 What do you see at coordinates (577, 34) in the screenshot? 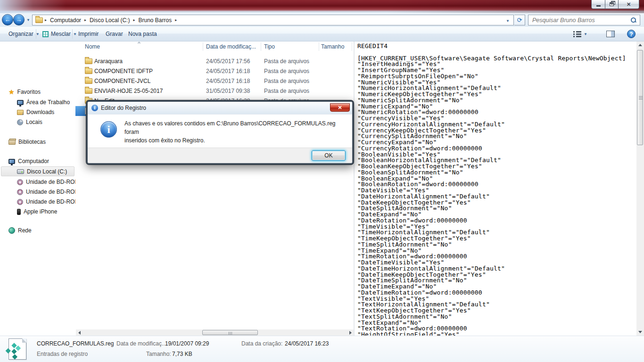
I see `views-icon` at bounding box center [577, 34].